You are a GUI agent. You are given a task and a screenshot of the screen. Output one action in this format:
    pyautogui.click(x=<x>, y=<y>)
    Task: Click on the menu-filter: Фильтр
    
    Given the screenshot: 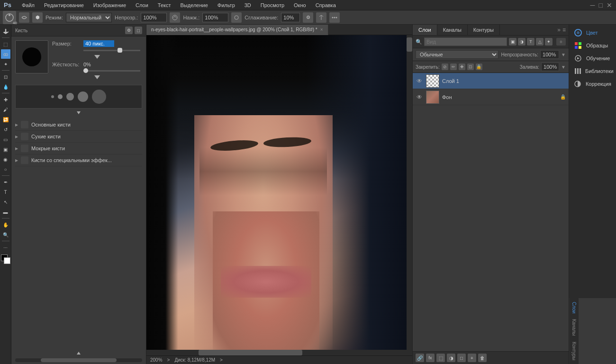 What is the action you would take?
    pyautogui.click(x=226, y=5)
    